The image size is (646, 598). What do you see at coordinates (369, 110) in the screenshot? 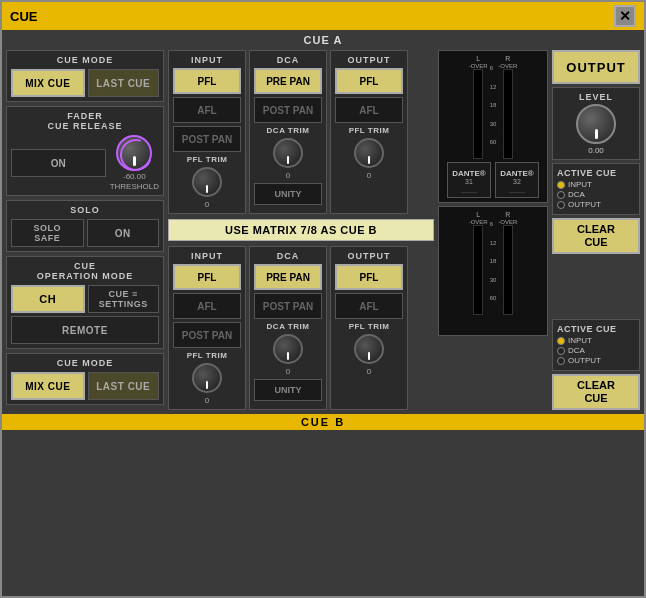
I see `output-afl-btn-a: AFL` at bounding box center [369, 110].